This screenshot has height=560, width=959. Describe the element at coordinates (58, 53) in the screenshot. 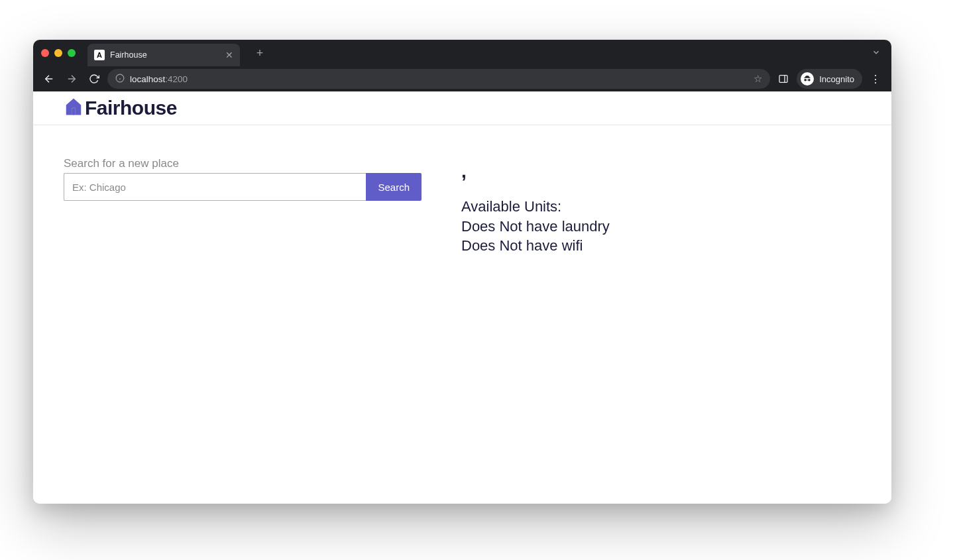

I see `minimize-window-button` at that location.